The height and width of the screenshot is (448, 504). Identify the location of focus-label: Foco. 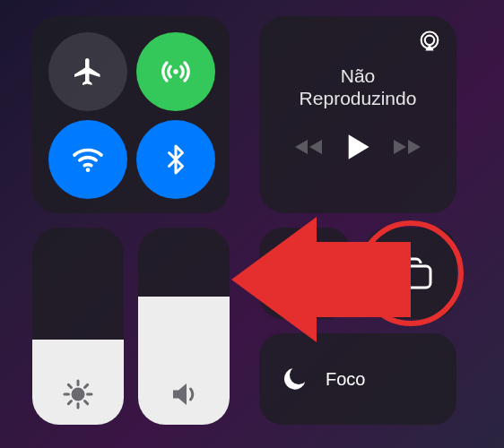
(345, 380).